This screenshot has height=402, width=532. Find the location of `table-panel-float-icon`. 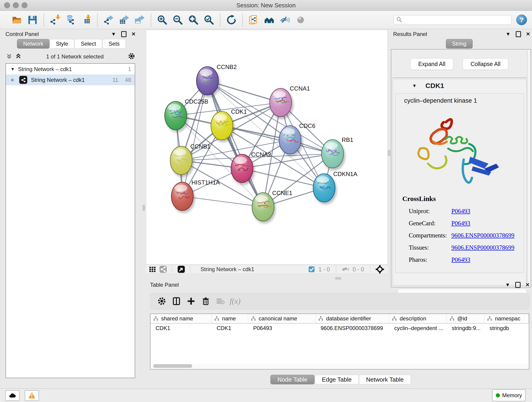

table-panel-float-icon is located at coordinates (518, 285).